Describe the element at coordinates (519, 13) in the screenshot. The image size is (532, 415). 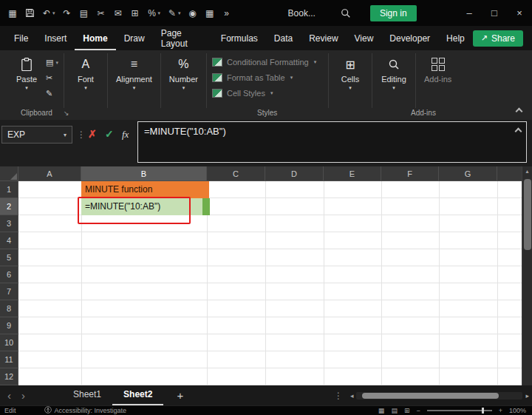
I see `close-button: ×` at that location.